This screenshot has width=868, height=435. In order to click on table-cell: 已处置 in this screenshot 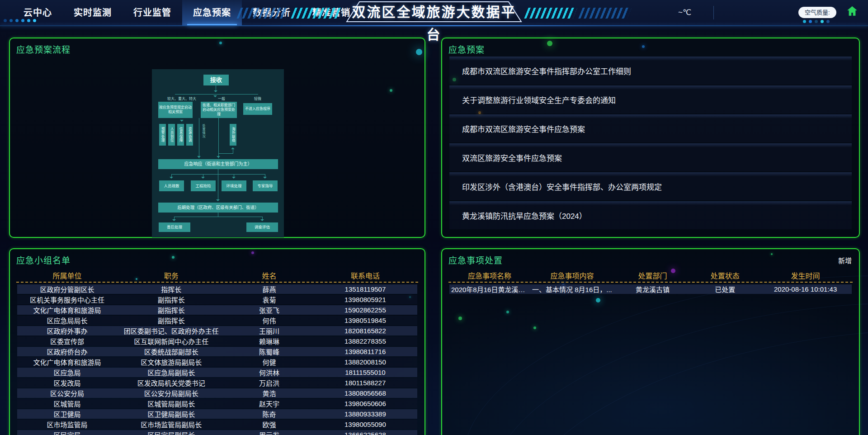, I will do `click(725, 289)`.